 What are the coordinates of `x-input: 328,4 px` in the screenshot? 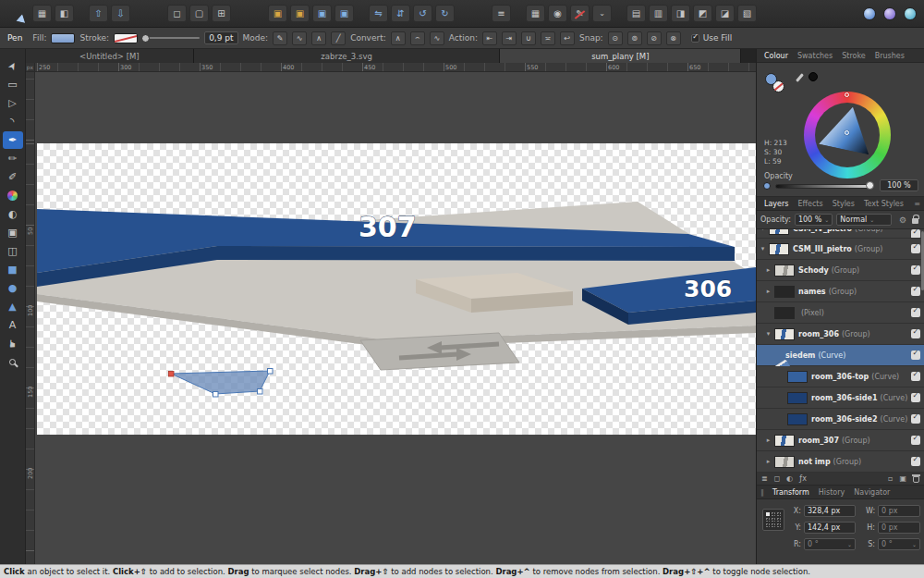 It's located at (830, 510).